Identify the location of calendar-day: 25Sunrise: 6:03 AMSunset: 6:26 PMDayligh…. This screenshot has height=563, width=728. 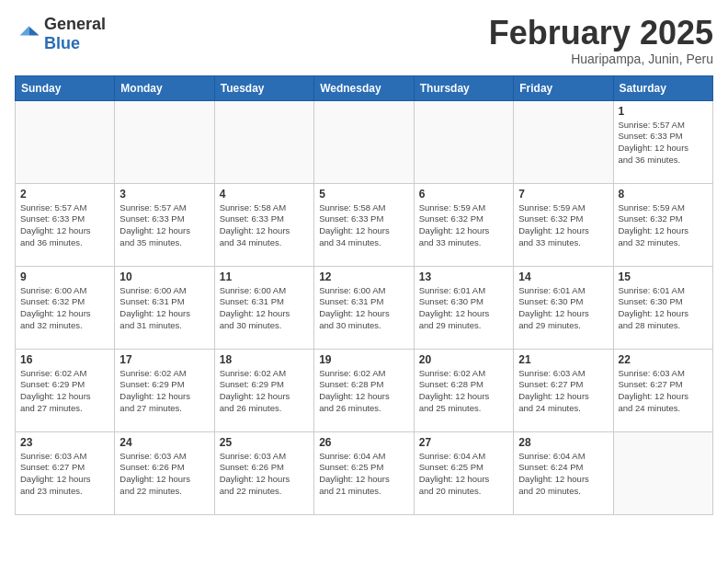
(264, 473).